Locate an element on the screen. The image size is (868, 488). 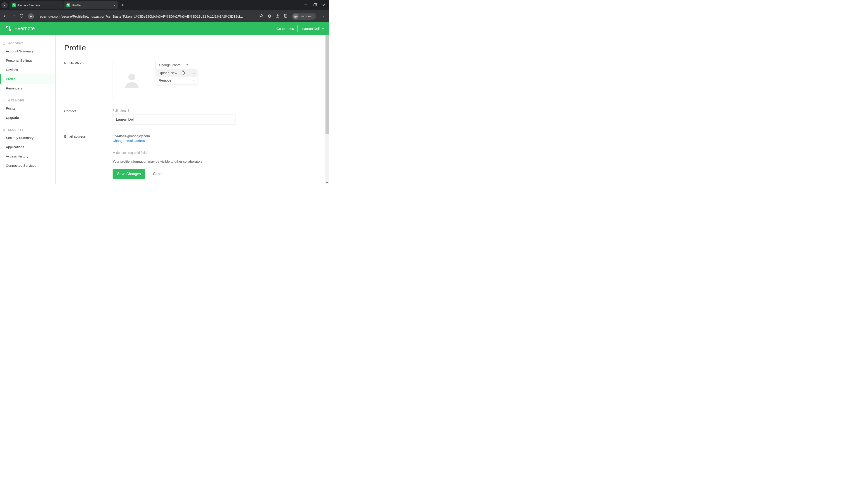
save-button: Save Changes is located at coordinates (129, 174).